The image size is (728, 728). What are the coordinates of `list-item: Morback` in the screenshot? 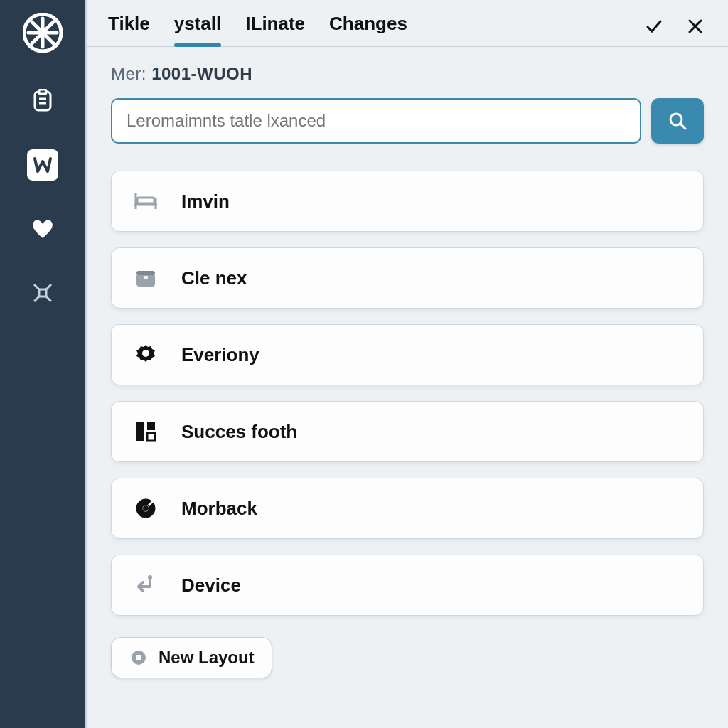 It's located at (407, 508).